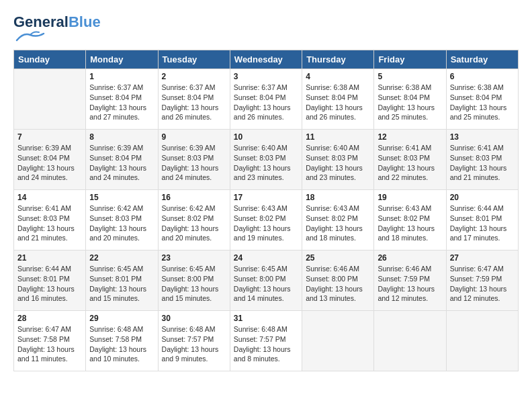 This screenshot has height=411, width=532. Describe the element at coordinates (266, 220) in the screenshot. I see `calendar-week-row: 14Sunrise: 6:41 AMSunset: 8:03 PMDayligh…` at that location.